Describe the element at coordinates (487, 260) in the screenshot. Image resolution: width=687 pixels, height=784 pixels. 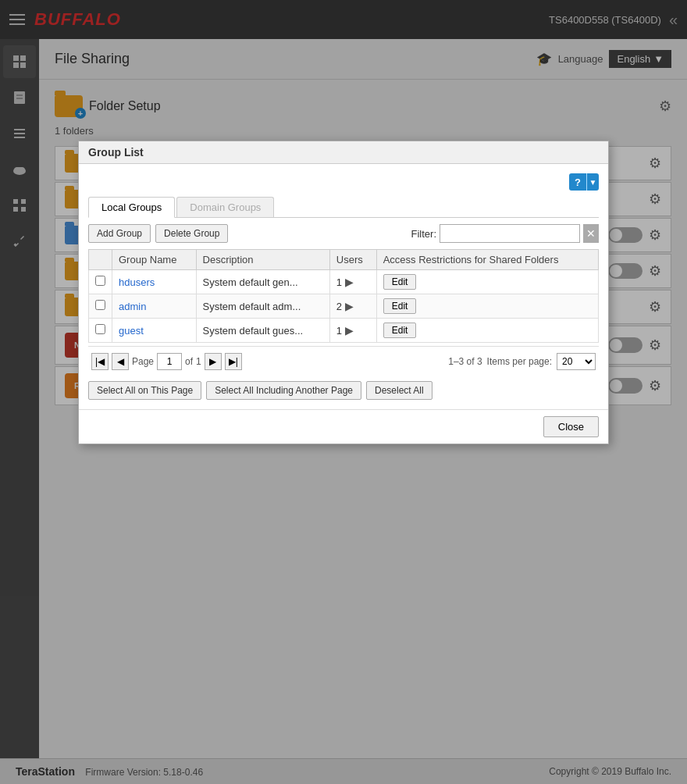
I see `col-access: Access Restrictions for Shared Folders` at that location.